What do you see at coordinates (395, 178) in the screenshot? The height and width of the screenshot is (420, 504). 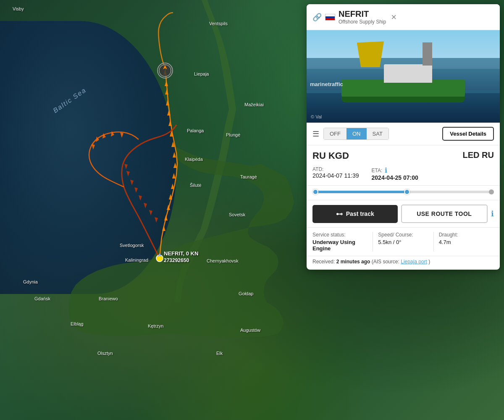 I see `eta-value: 2024-04-25 07:00` at bounding box center [395, 178].